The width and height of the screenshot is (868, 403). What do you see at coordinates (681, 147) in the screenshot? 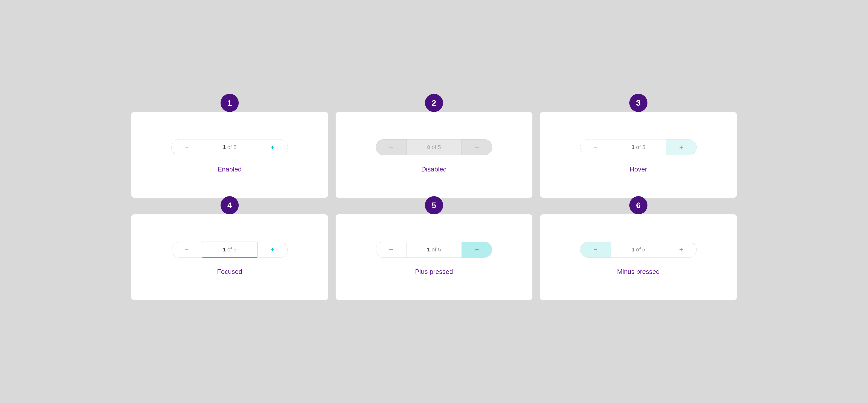
I see `plus-button-hover: +` at bounding box center [681, 147].